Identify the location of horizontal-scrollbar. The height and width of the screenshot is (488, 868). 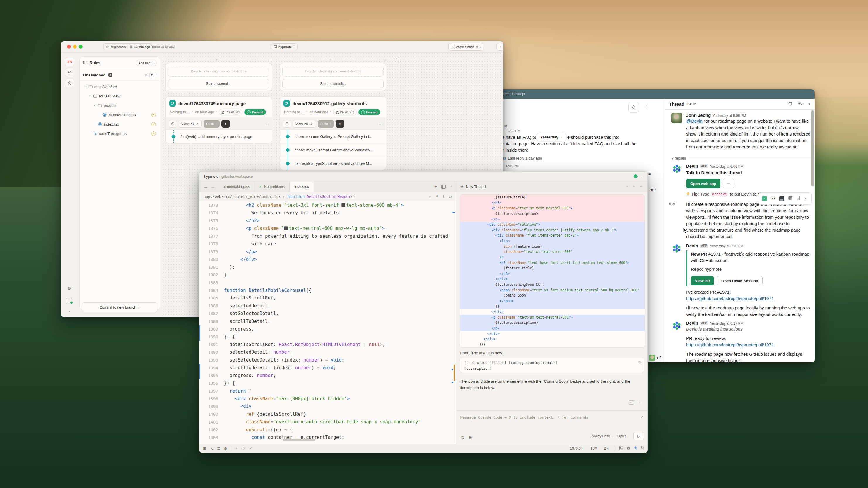
(299, 440).